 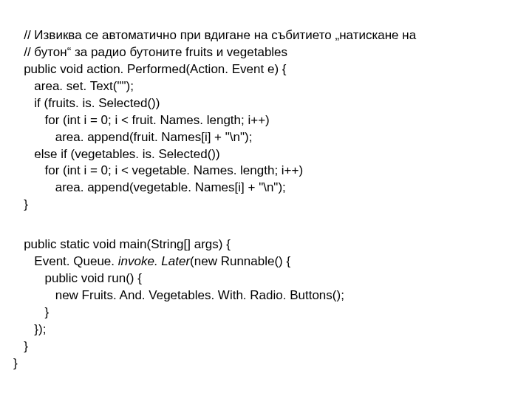 I want to click on code-line: });, so click(x=30, y=330).